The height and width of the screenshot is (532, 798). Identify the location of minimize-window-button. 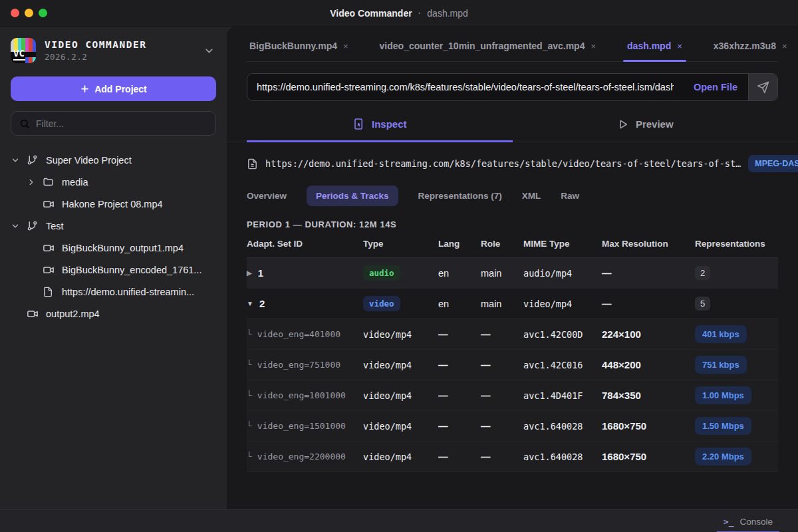
(29, 13).